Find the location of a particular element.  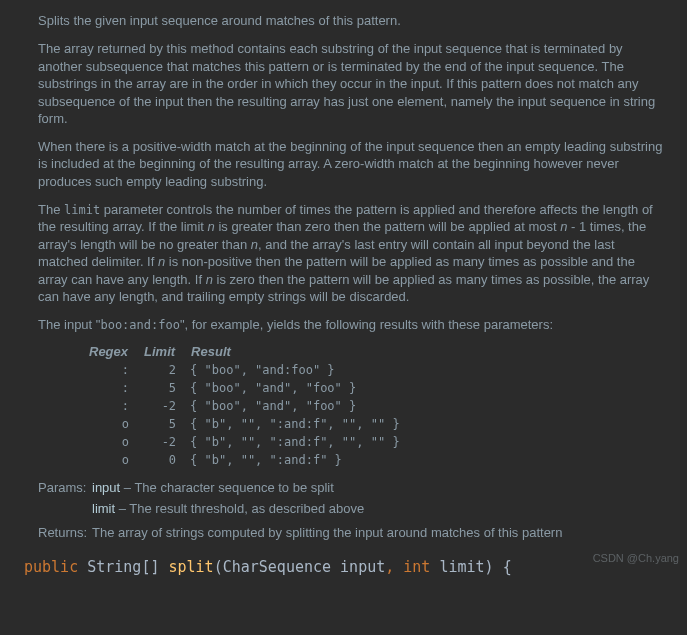

text: The is located at coordinates (51, 210).